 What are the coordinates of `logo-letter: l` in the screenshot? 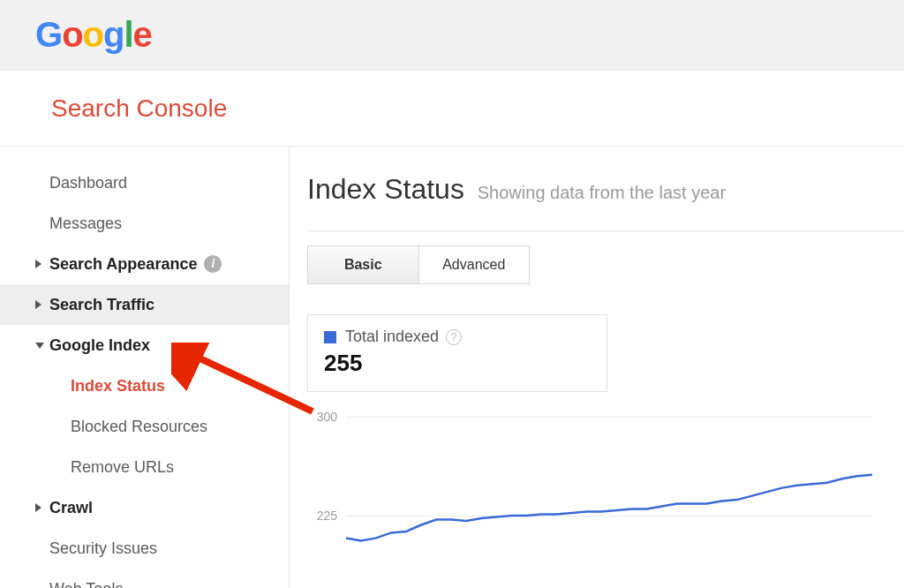 It's located at (128, 34).